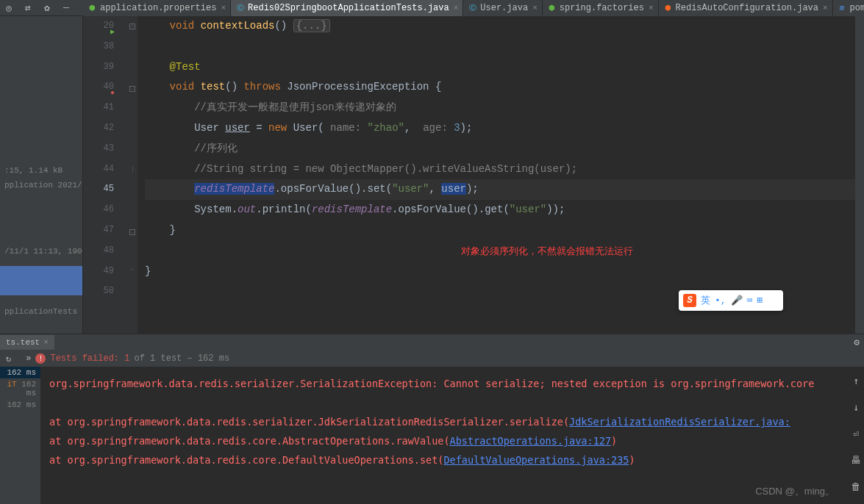 Image resolution: width=864 pixels, height=504 pixels. Describe the element at coordinates (601, 8) in the screenshot. I see `tab-factories: ⬢ spring.factories ×` at that location.